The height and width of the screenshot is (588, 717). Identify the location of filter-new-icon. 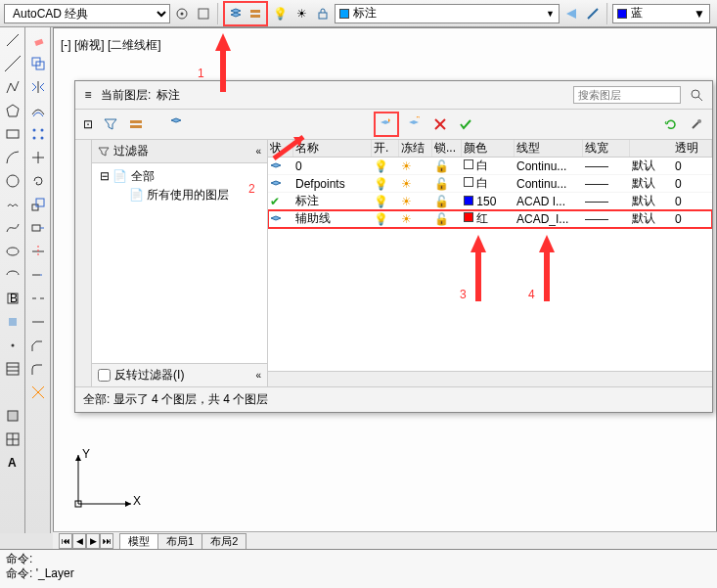
(111, 124).